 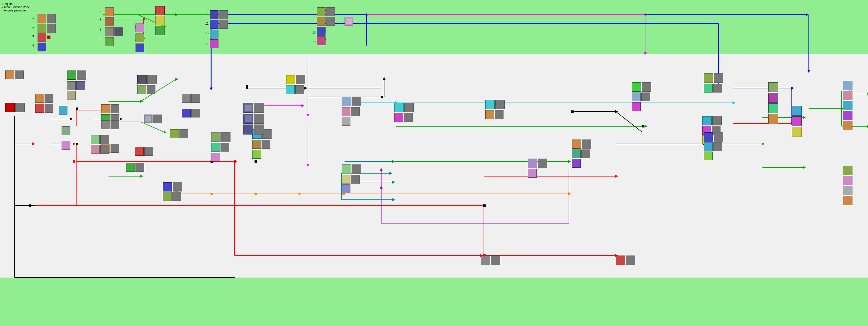 I want to click on large-item-top, so click(x=160, y=20).